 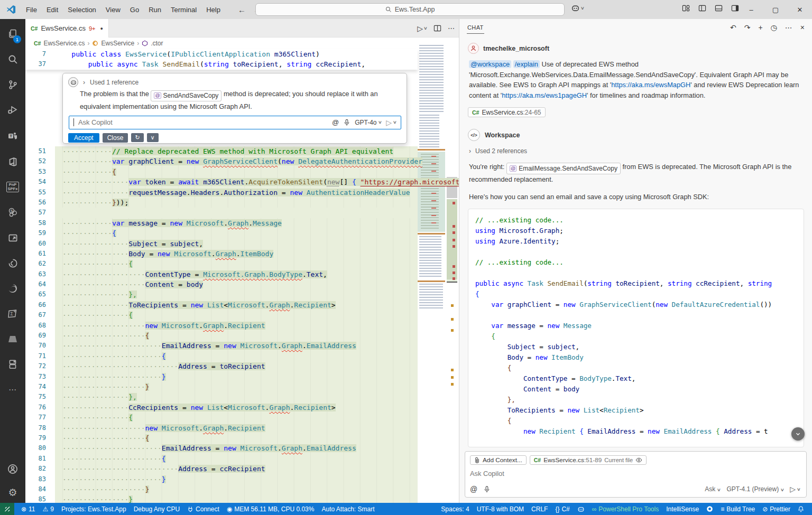 I want to click on code-line-55: 55················requestMessage.Headers…, so click(x=222, y=192).